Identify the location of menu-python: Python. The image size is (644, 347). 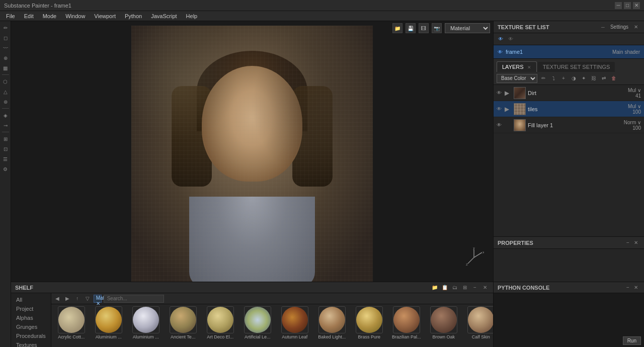
(133, 16).